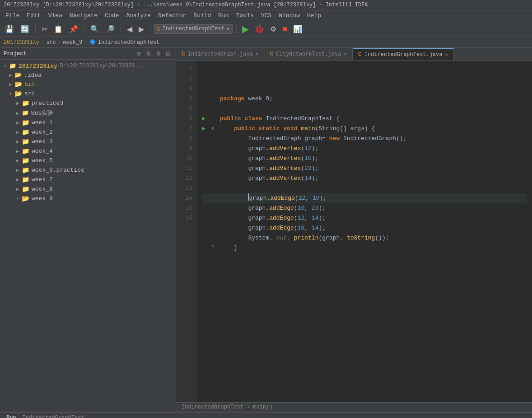 Image resolution: width=532 pixels, height=418 pixels. What do you see at coordinates (88, 123) in the screenshot?
I see `tree-week1: ▶ 📁 week_1` at bounding box center [88, 123].